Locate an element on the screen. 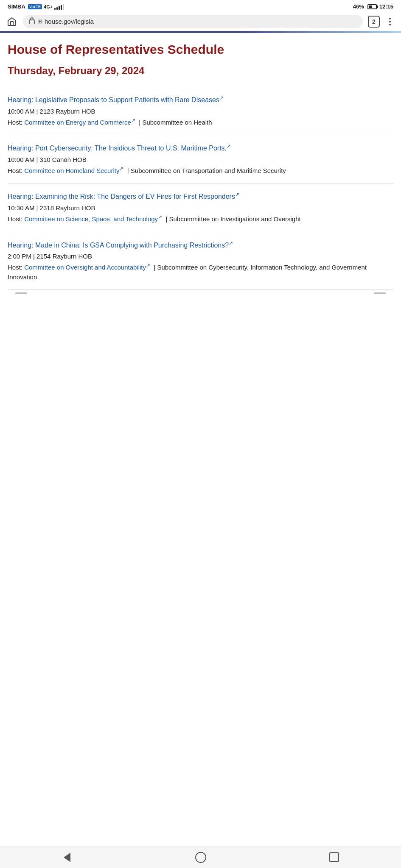 Image resolution: width=401 pixels, height=868 pixels. status-right: 46% 12:15 is located at coordinates (373, 7).